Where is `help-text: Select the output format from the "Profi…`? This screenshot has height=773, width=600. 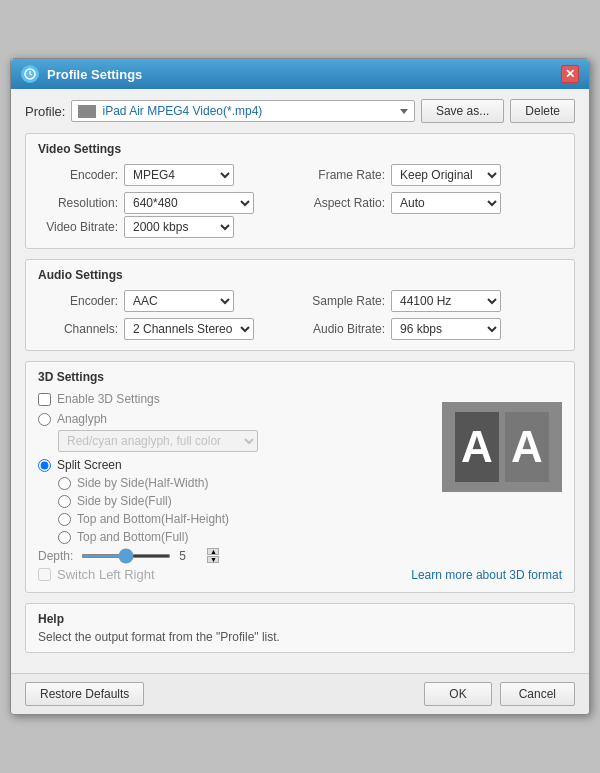 help-text: Select the output format from the "Profi… is located at coordinates (300, 637).